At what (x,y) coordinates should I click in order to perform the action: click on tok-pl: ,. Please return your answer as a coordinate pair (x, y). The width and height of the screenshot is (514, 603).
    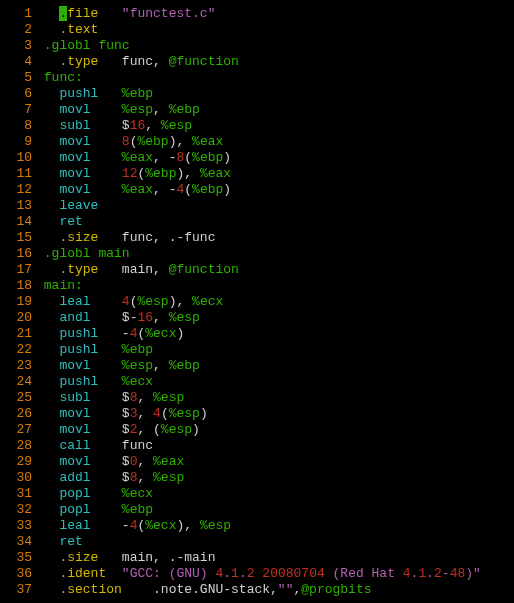
    Looking at the image, I should click on (161, 318).